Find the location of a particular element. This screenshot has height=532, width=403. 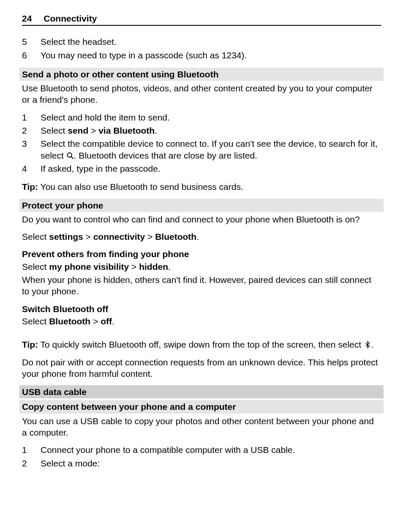

step-number: 3 is located at coordinates (31, 144).